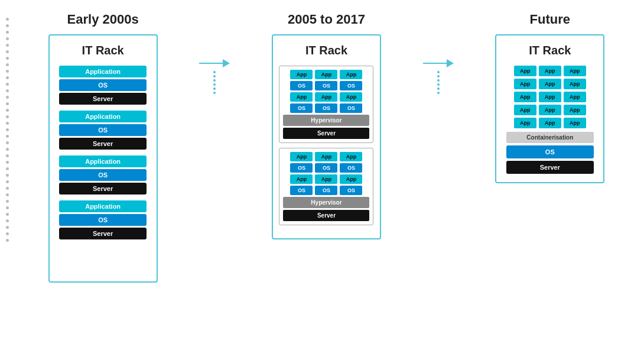 The height and width of the screenshot is (350, 644). What do you see at coordinates (103, 175) in the screenshot?
I see `os-bar-3: OS` at bounding box center [103, 175].